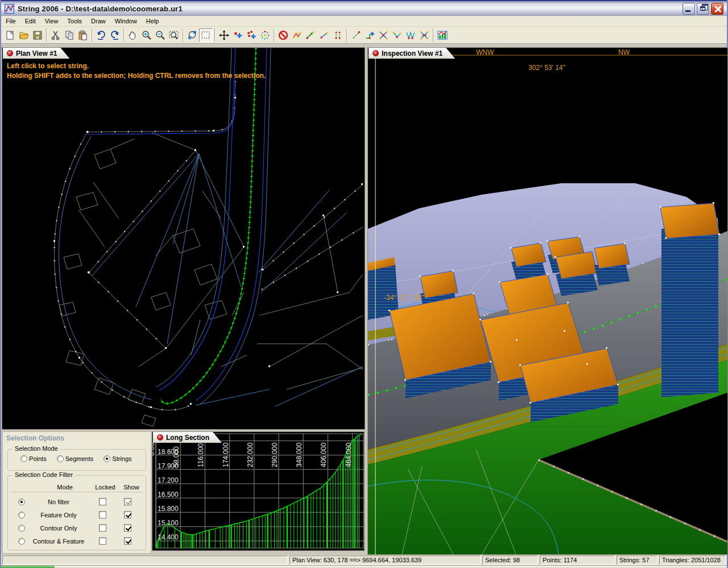 The image size is (728, 568). What do you see at coordinates (265, 35) in the screenshot?
I see `select-points-circle-icon` at bounding box center [265, 35].